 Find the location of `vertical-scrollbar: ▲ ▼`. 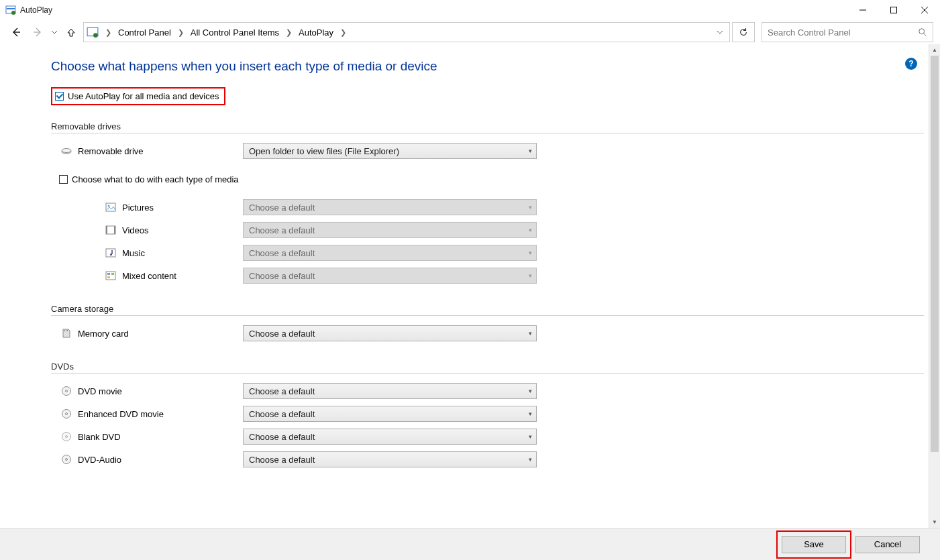

vertical-scrollbar: ▲ ▼ is located at coordinates (934, 286).